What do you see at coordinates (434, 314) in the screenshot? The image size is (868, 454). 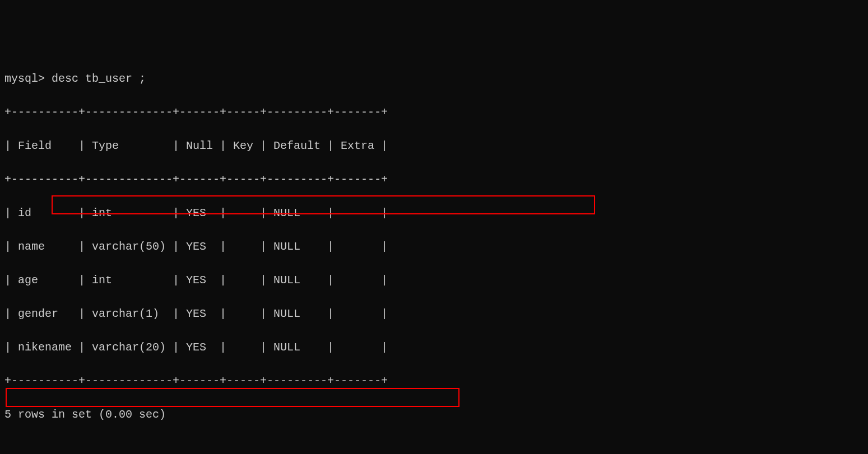 I see `table-row: | gender | varchar(1) | YES | | NULL | |` at bounding box center [434, 314].